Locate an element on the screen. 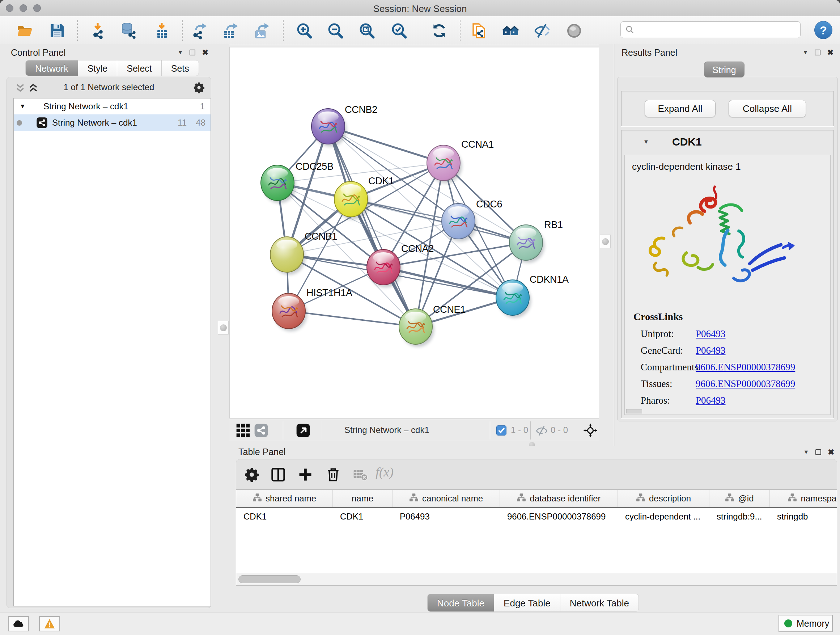  help-button: ? is located at coordinates (823, 30).